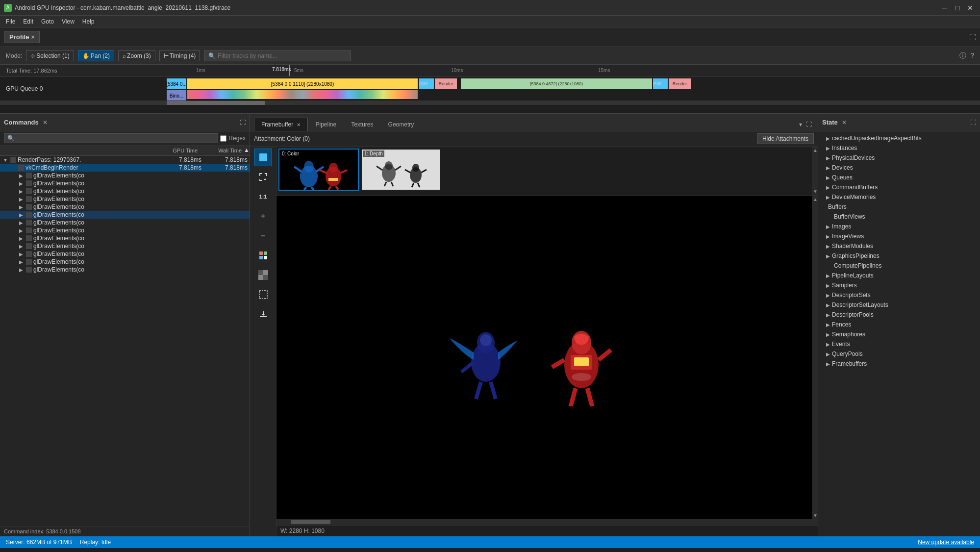 The image size is (980, 552). I want to click on command-item-draw12: ▶ glDrawElements(co, so click(125, 262).